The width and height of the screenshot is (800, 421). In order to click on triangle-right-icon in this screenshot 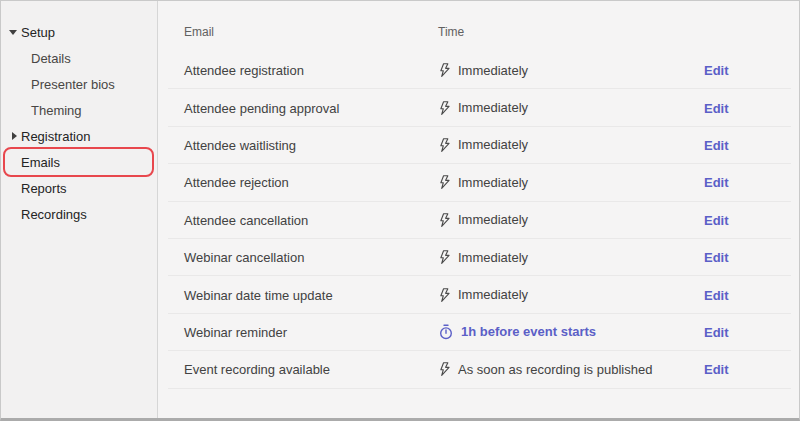, I will do `click(15, 136)`.